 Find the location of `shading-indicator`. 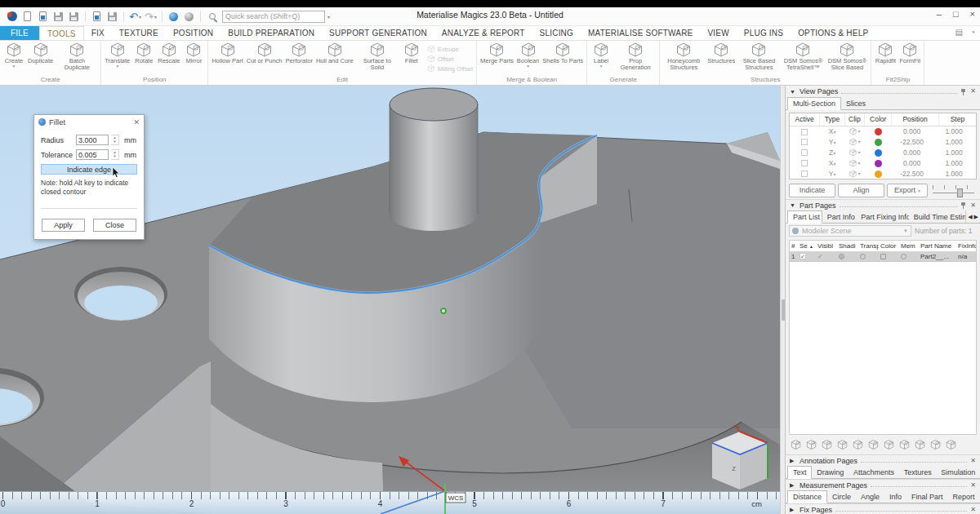

shading-indicator is located at coordinates (841, 256).